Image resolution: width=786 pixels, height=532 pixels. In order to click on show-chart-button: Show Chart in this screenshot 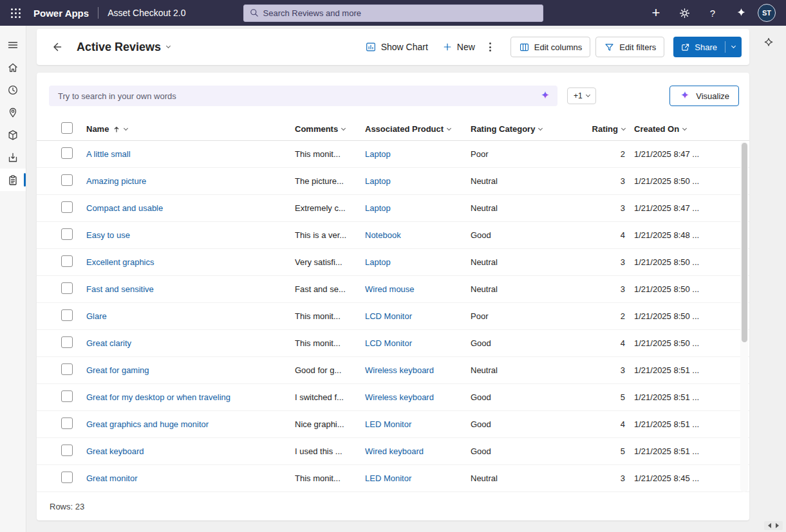, I will do `click(397, 47)`.